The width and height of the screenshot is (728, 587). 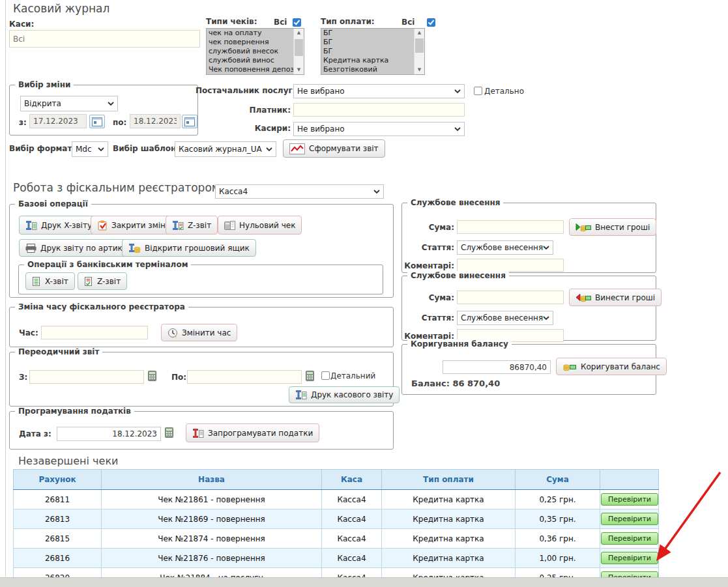 I want to click on cash-out-article-select: Службове внесення, so click(x=505, y=318).